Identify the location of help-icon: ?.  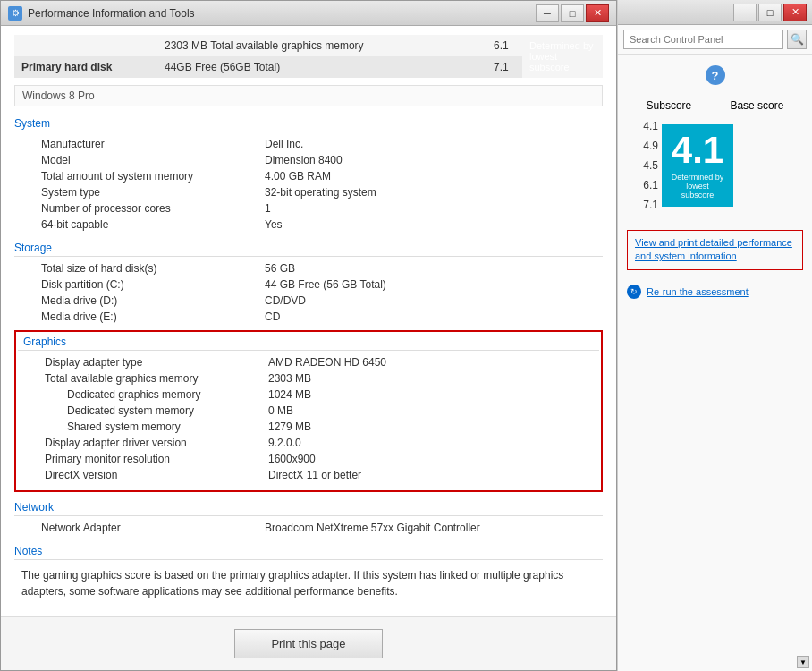
(715, 75).